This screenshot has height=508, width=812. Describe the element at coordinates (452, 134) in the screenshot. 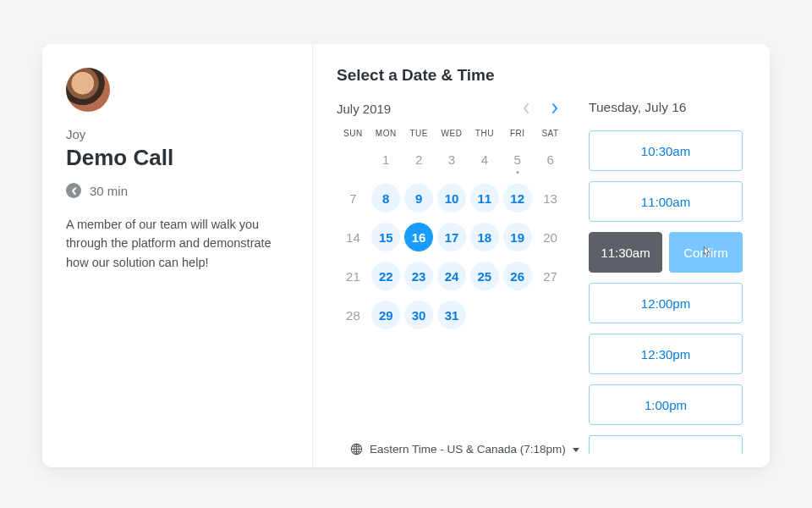

I see `dow-row: SUNMONTUEWEDTHUFRISAT` at that location.